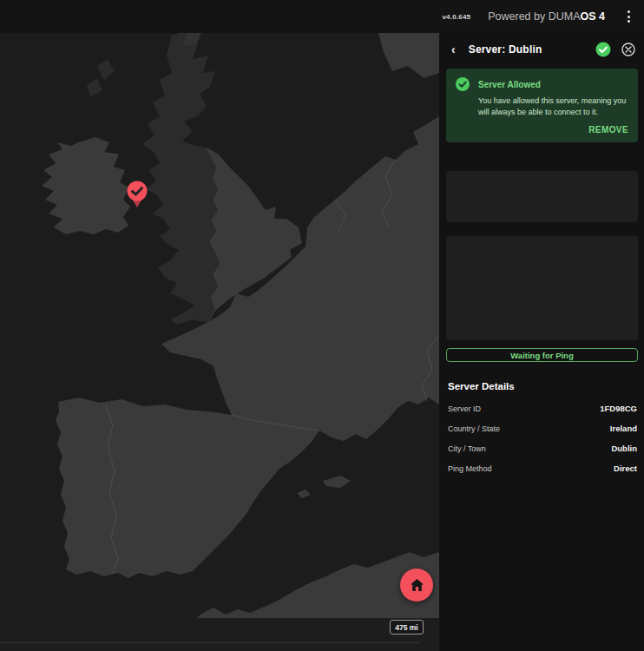 The width and height of the screenshot is (644, 651). I want to click on back-button: ‹, so click(453, 49).